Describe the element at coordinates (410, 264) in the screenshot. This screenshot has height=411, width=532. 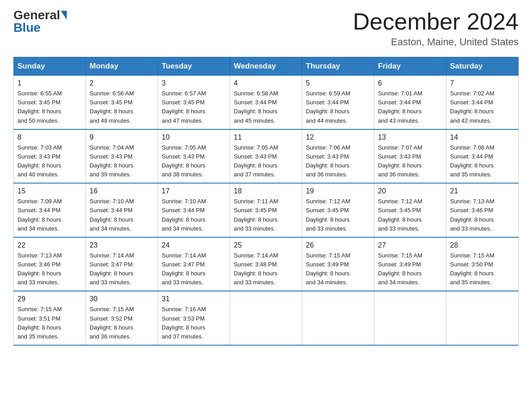
I see `calendar-cell: 27 Sunrise: 7:15 AM Sunset: 3:49 PM Dayl…` at that location.